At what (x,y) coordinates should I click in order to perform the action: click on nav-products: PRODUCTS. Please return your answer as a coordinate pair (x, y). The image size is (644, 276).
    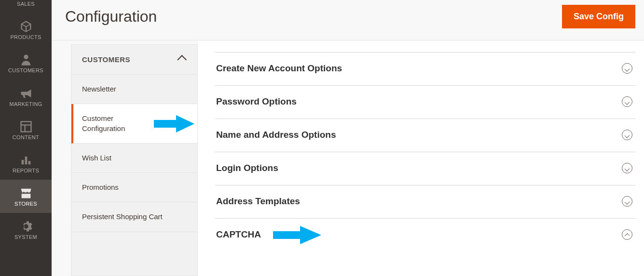
    Looking at the image, I should click on (26, 30).